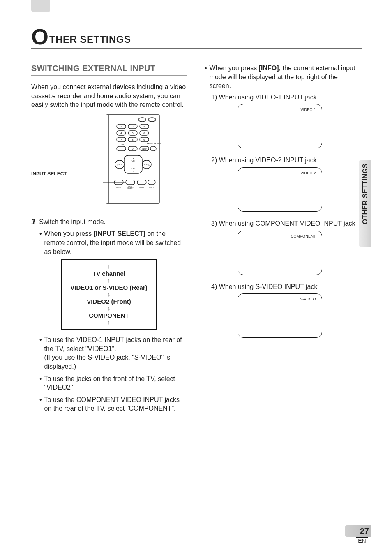 This screenshot has height=554, width=392. What do you see at coordinates (152, 187) in the screenshot?
I see `svg-text: MUTE` at bounding box center [152, 187].